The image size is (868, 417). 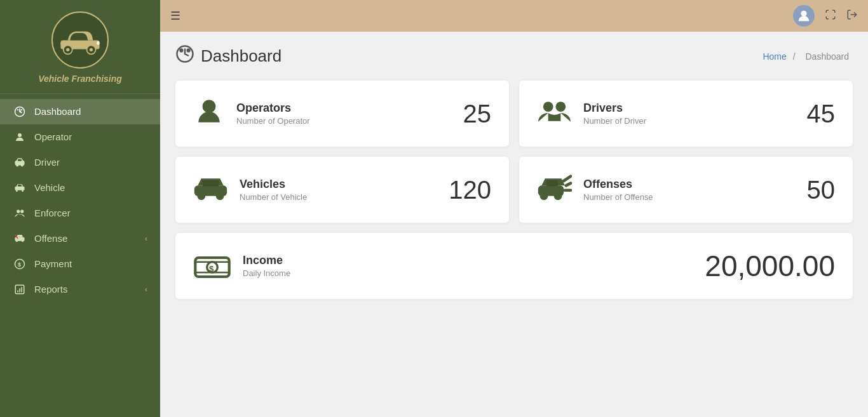 I want to click on sidebar-item-vehicle: Vehicle, so click(x=80, y=188).